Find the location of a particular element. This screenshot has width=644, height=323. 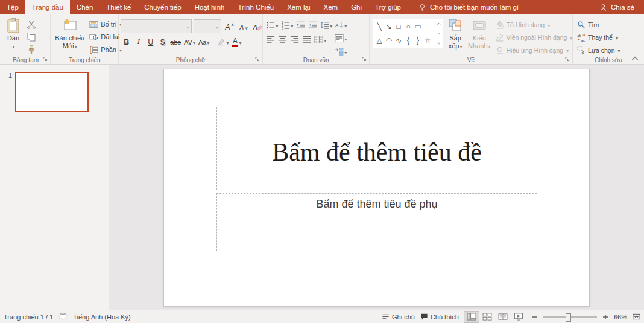

decrease-indent-button is located at coordinates (300, 25).